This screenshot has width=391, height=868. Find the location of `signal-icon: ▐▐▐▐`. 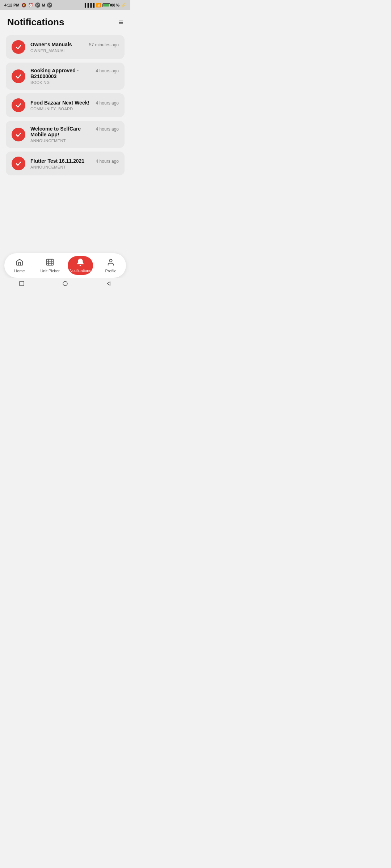

signal-icon: ▐▐▐▐ is located at coordinates (89, 5).